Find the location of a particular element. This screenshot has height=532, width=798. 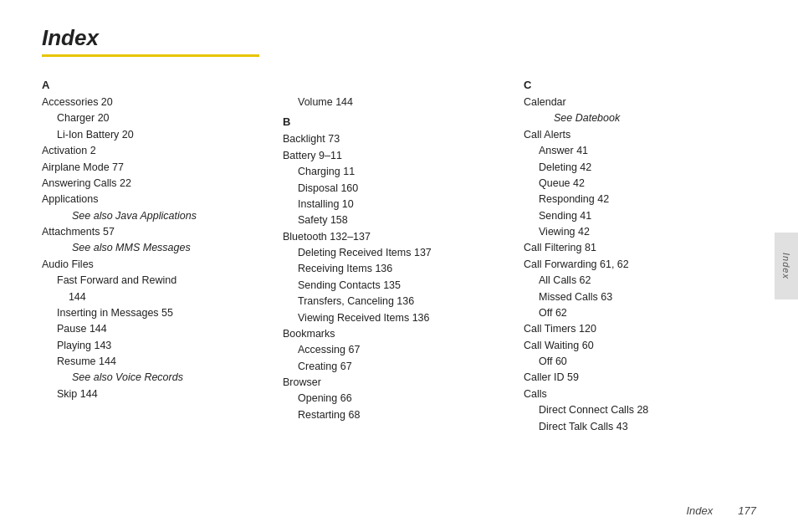

list-item: Playing 143 is located at coordinates (158, 346).